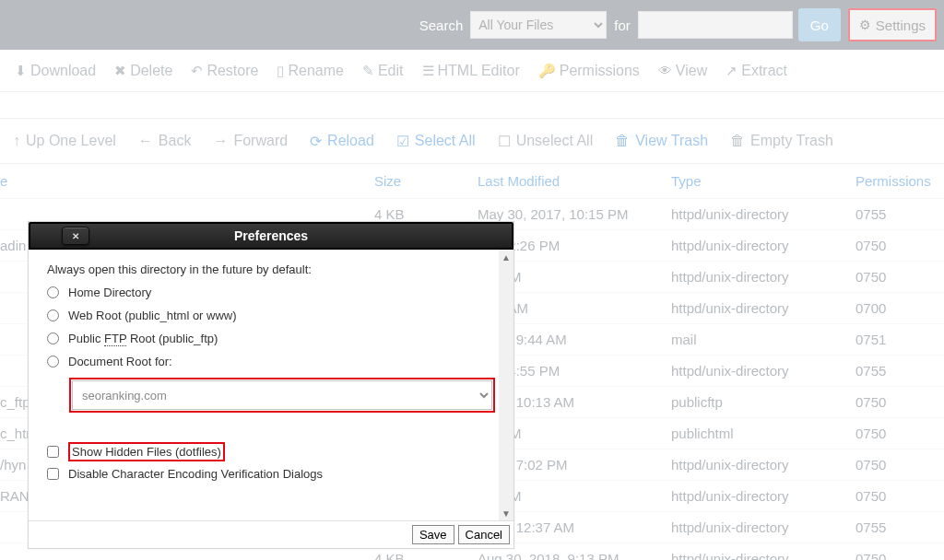  I want to click on back-button: ←Back, so click(165, 141).